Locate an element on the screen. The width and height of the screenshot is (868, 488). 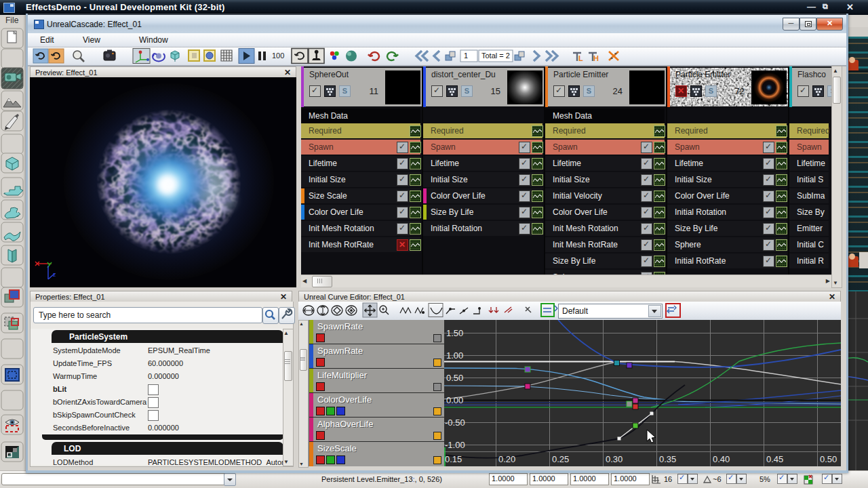
svg-text: 0.35 is located at coordinates (667, 460).